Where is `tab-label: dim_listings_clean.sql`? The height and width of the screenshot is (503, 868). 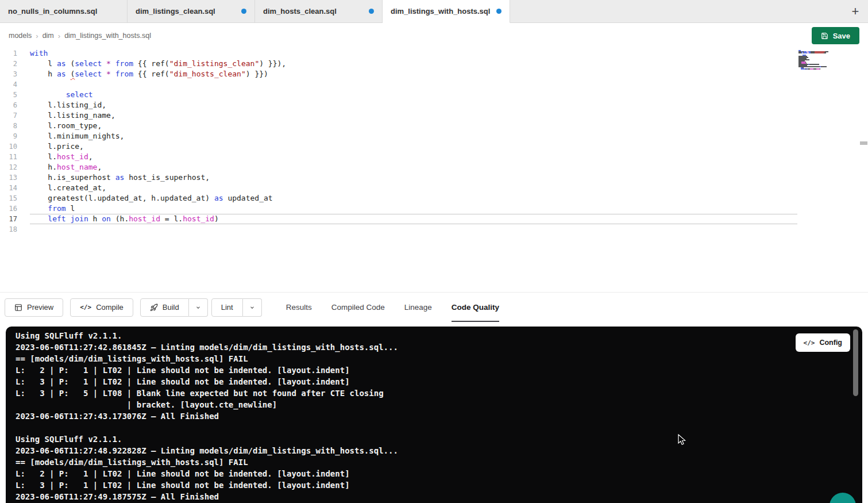 tab-label: dim_listings_clean.sql is located at coordinates (176, 11).